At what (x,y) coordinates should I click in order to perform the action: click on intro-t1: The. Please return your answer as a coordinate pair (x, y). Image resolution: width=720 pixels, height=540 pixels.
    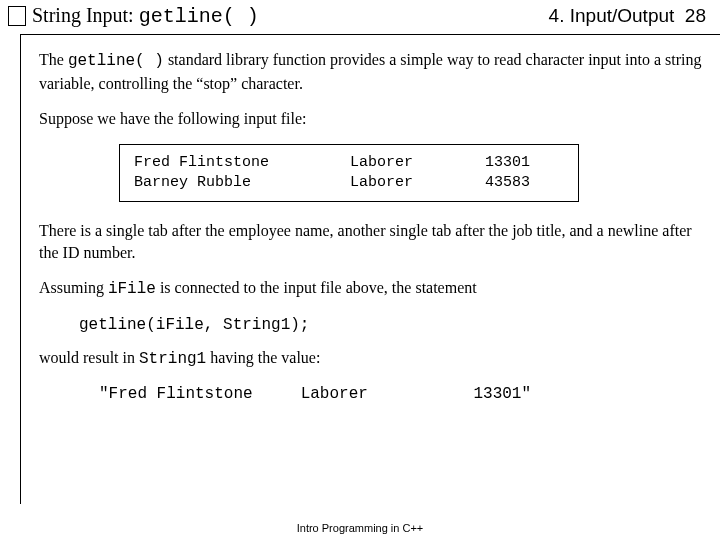
    Looking at the image, I should click on (54, 60).